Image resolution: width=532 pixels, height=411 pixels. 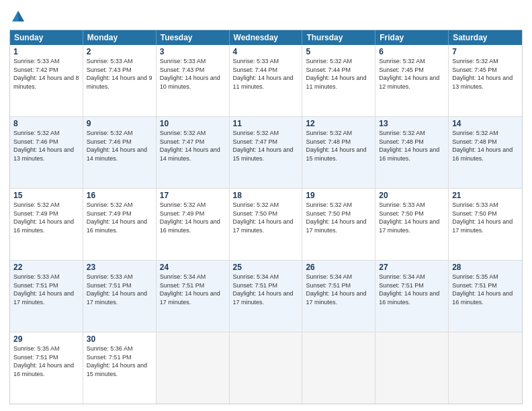 I want to click on day-info: Sunrise: 5:32 AMSunset: 7:44 PMDaylight:…, so click(x=339, y=74).